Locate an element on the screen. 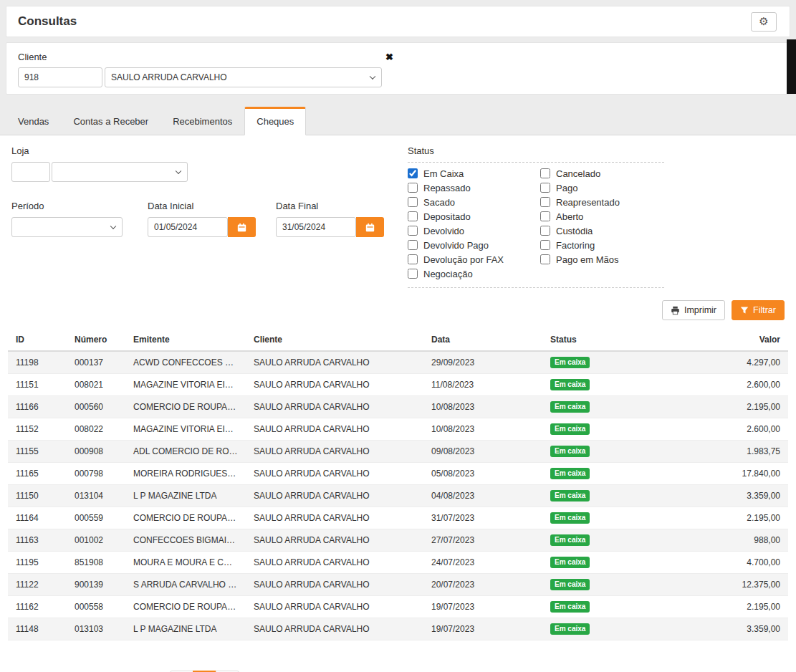 The width and height of the screenshot is (796, 672). table-row: 11198 000137 ACWD CONFECCOES COMER… SAUL… is located at coordinates (398, 363).